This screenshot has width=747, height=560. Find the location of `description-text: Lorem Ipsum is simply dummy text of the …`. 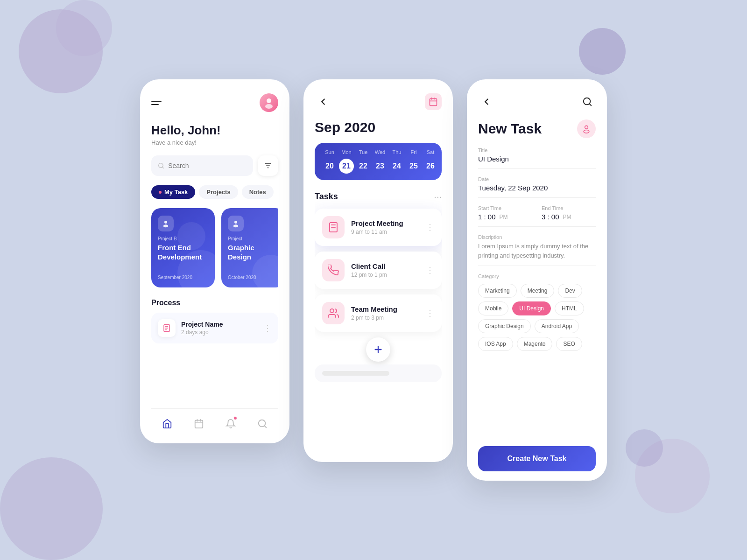

description-text: Lorem Ipsum is simply dummy text of the … is located at coordinates (537, 251).